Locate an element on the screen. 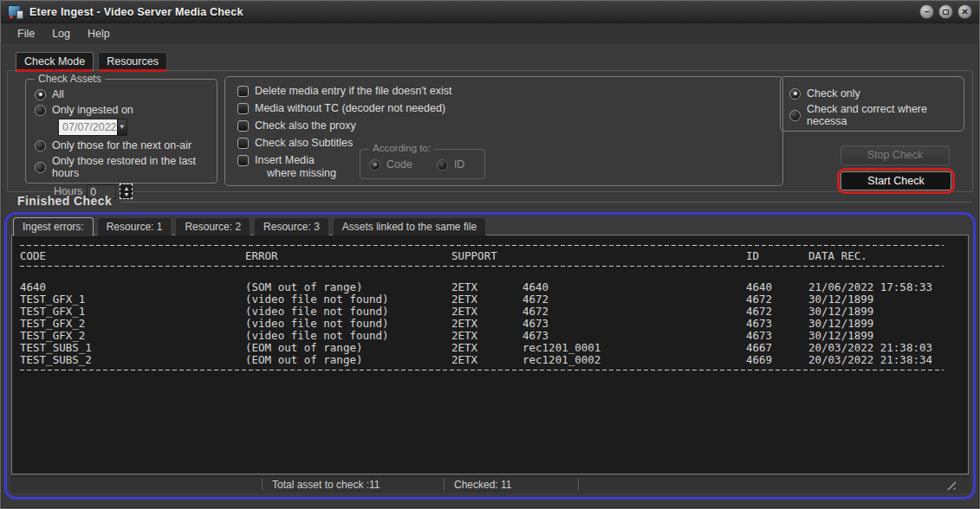  tab-check-mode: Check Mode is located at coordinates (55, 62).